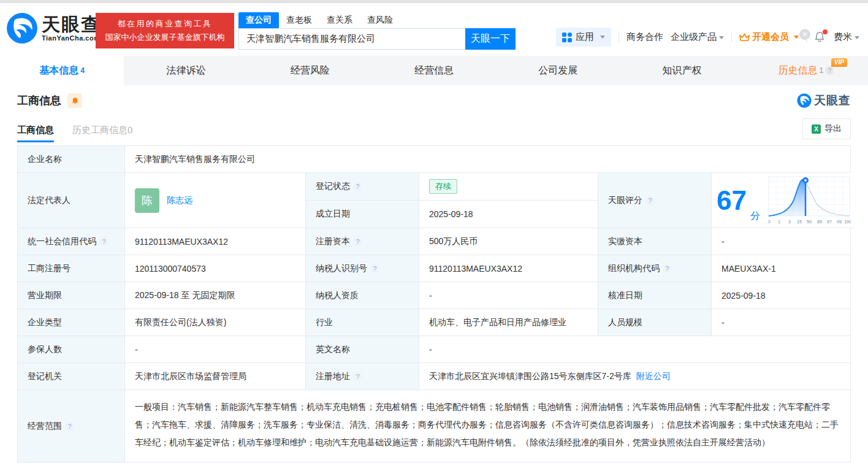 This screenshot has height=476, width=868. What do you see at coordinates (71, 426) in the screenshot?
I see `field-label-business-scope: 经营范围` at bounding box center [71, 426].